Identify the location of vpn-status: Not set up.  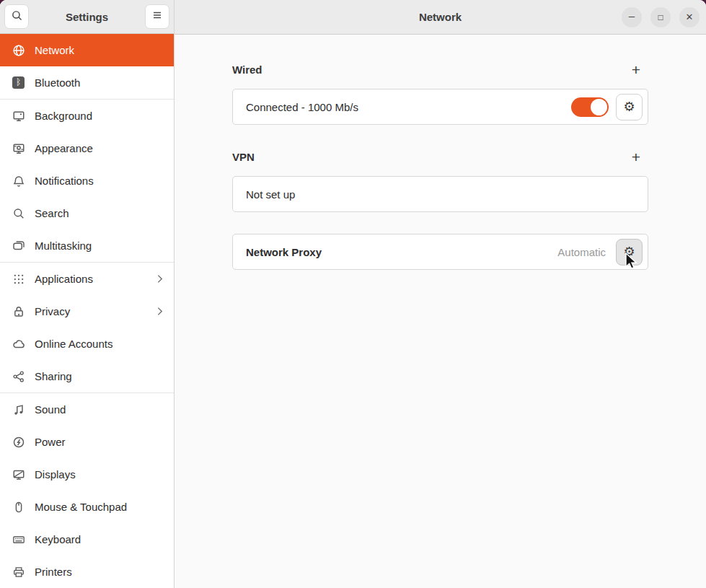
(270, 195).